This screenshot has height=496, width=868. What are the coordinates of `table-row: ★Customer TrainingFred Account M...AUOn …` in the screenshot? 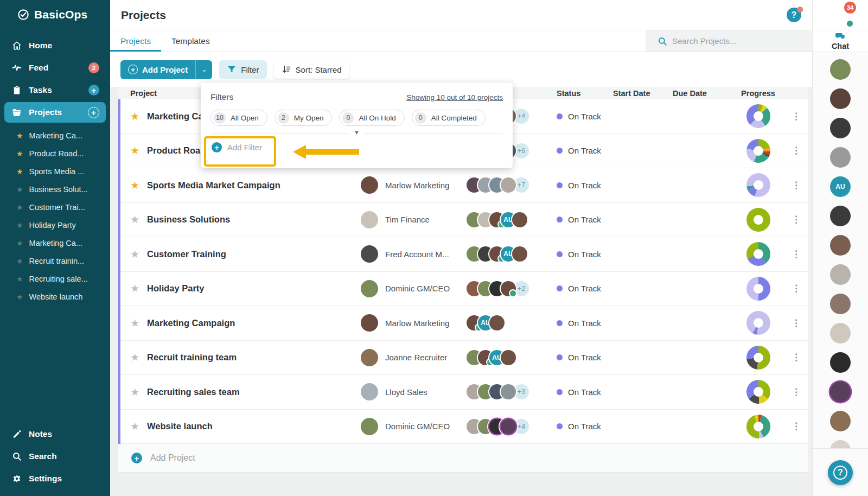 It's located at (464, 255).